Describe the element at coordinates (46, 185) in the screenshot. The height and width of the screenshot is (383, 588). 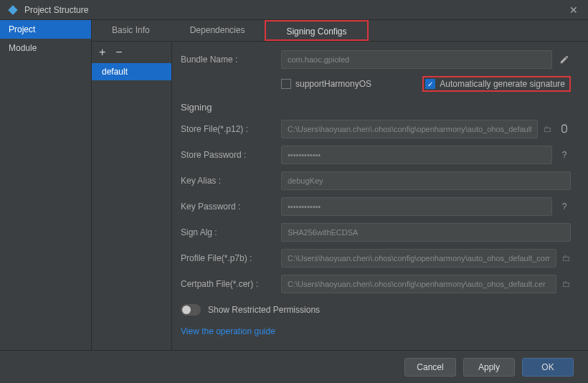
I see `left-nav: Project Module` at that location.